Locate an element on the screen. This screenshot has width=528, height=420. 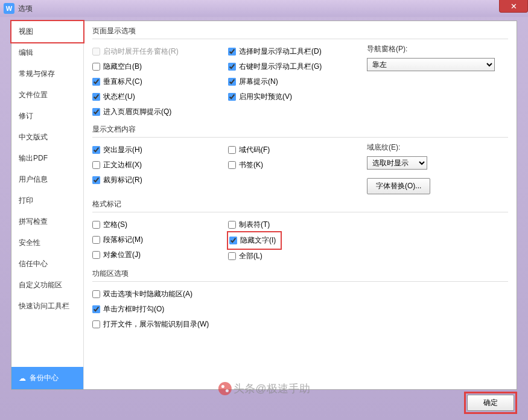
group-ribbon: 功能区选项 双击选项卡时隐藏功能区(A) 单击方框时打勾(O) 打开文件，展示智… is located at coordinates (301, 301).